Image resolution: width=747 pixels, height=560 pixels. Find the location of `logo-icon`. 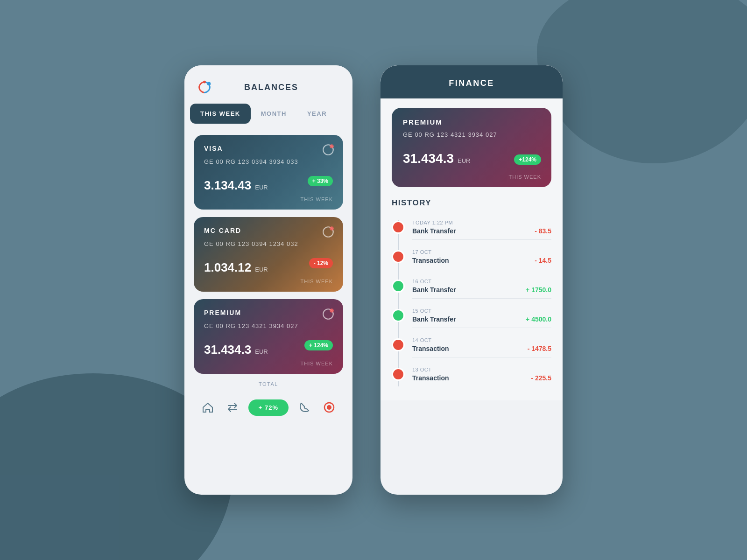

logo-icon is located at coordinates (204, 87).